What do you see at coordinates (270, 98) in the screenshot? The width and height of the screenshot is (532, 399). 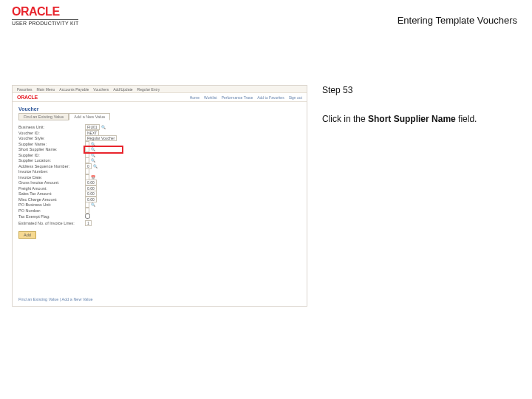 I see `menu-link: Add to Favorites` at bounding box center [270, 98].